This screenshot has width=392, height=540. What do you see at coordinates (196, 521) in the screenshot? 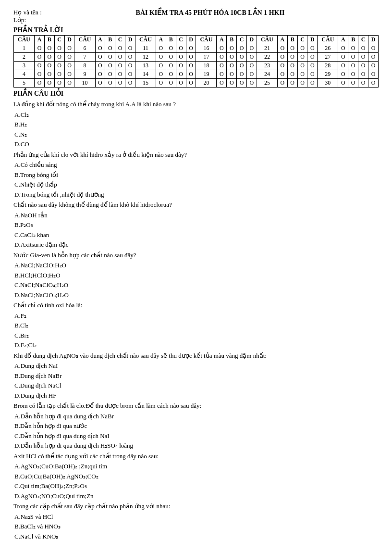
I see `question-9: Trong các cặp chất sau đây cặp chất nào …` at bounding box center [196, 521].